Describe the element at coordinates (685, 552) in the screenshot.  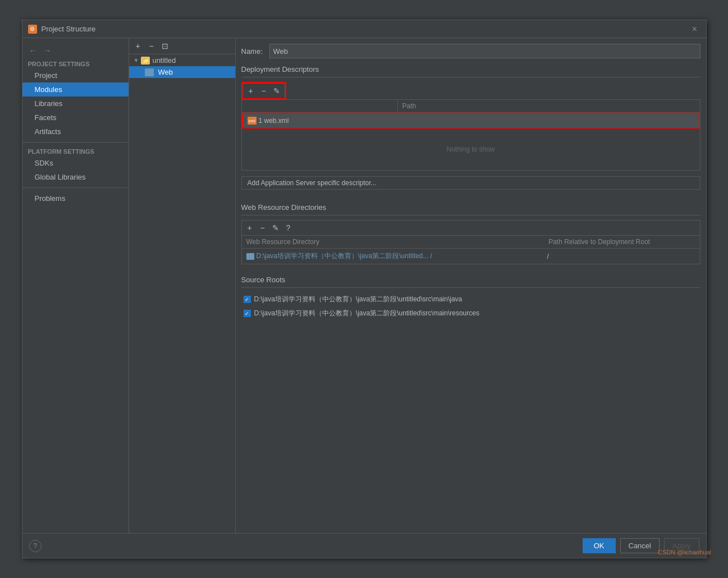
I see `watermark: CSDN @lichaohual` at that location.